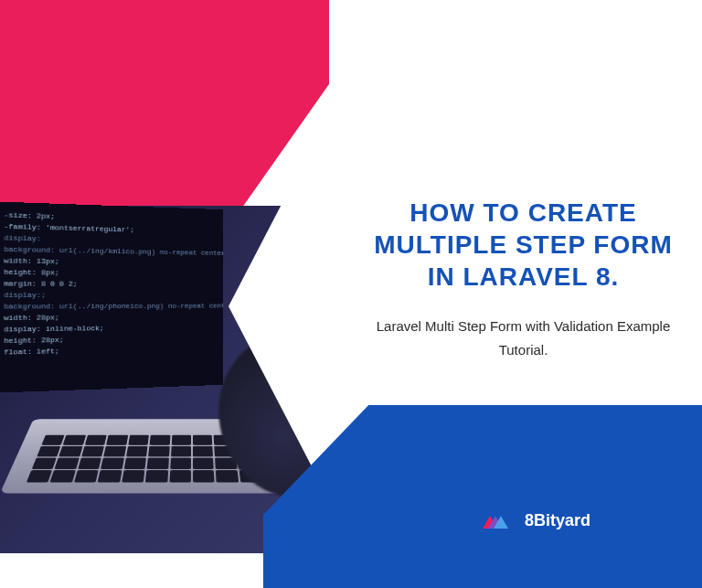 Image resolution: width=702 pixels, height=588 pixels. Describe the element at coordinates (523, 245) in the screenshot. I see `main-title: HOW TO CREATE MULTIPLE STEP FORM IN LARA…` at that location.